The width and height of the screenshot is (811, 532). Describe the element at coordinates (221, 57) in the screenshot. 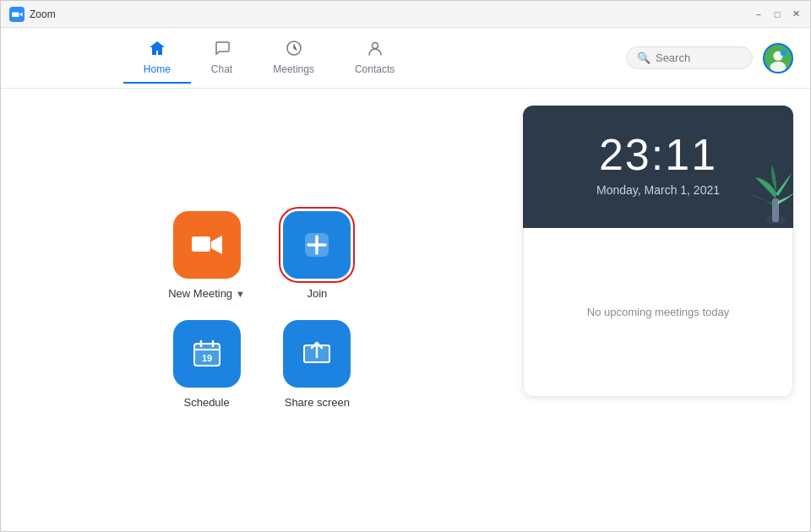

I see `tab-chat: Chat` at that location.